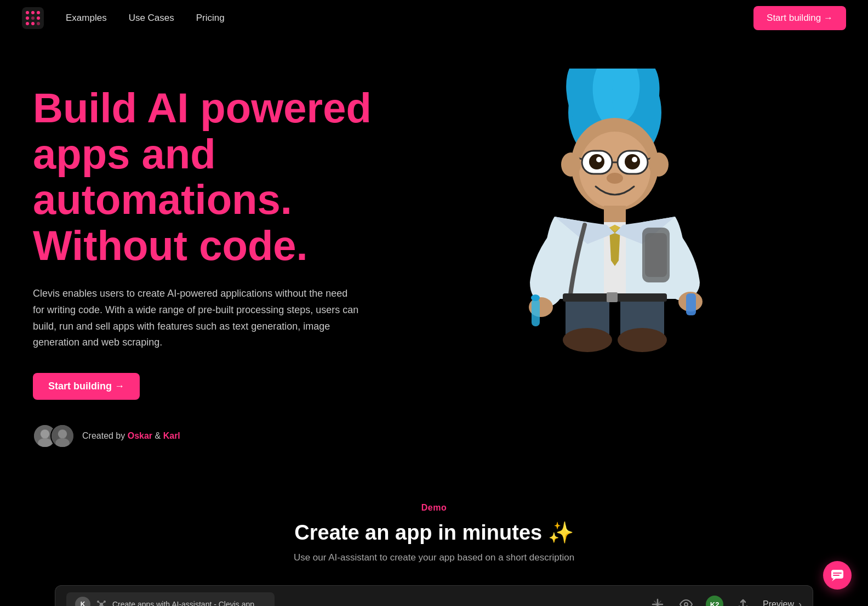 This screenshot has height=606, width=868. Describe the element at coordinates (658, 601) in the screenshot. I see `move-icon` at that location.